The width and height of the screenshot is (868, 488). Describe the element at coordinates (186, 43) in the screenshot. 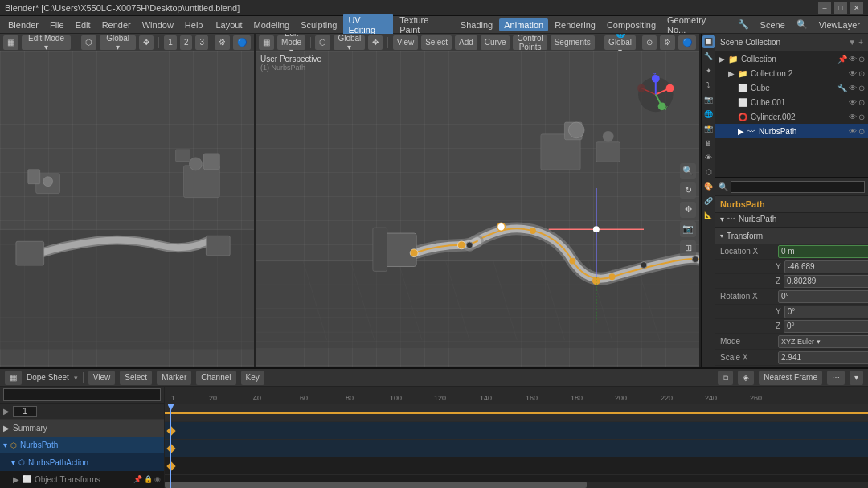

I see `left-vp-edge-mode: 2` at that location.